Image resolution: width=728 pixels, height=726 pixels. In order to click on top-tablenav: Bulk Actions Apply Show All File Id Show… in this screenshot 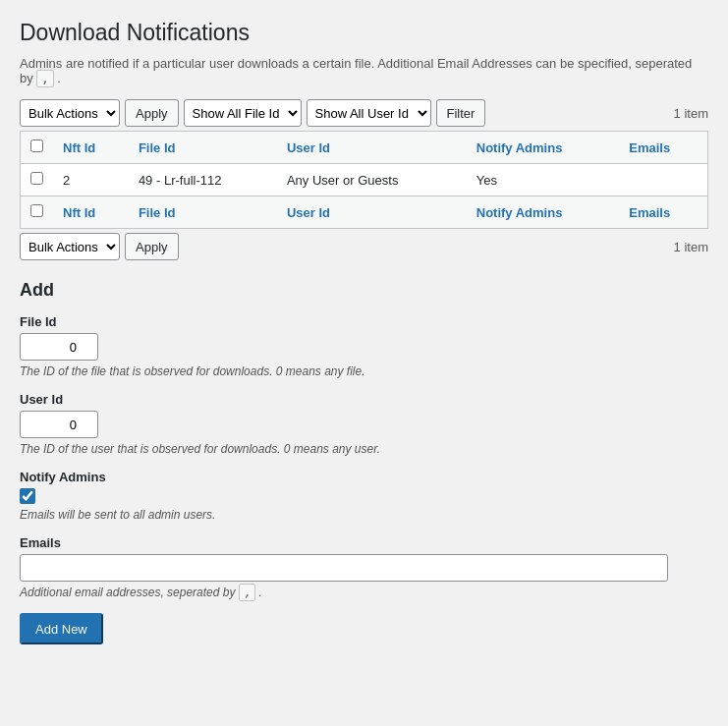, I will do `click(364, 113)`.